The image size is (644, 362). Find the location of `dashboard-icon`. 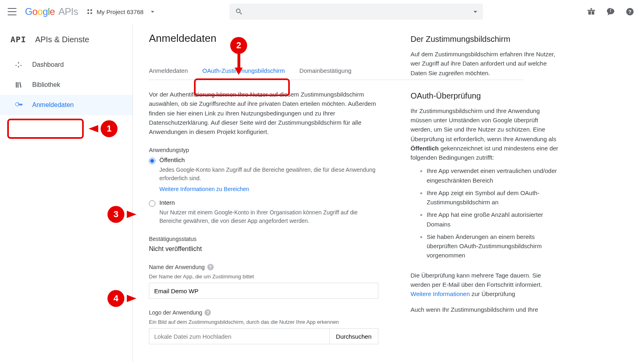

dashboard-icon is located at coordinates (19, 65).